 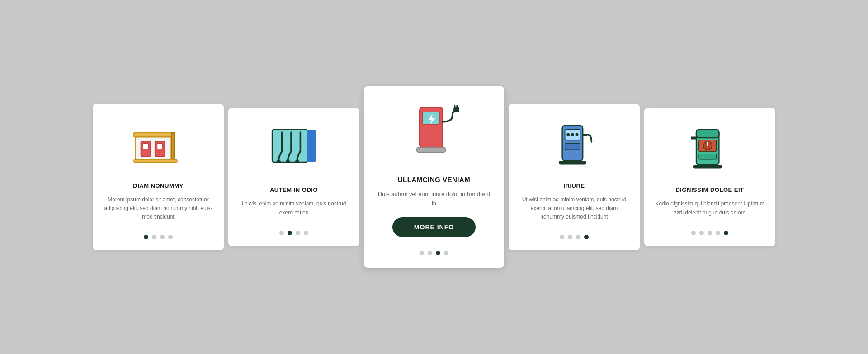 I want to click on card-5-icon, so click(x=710, y=149).